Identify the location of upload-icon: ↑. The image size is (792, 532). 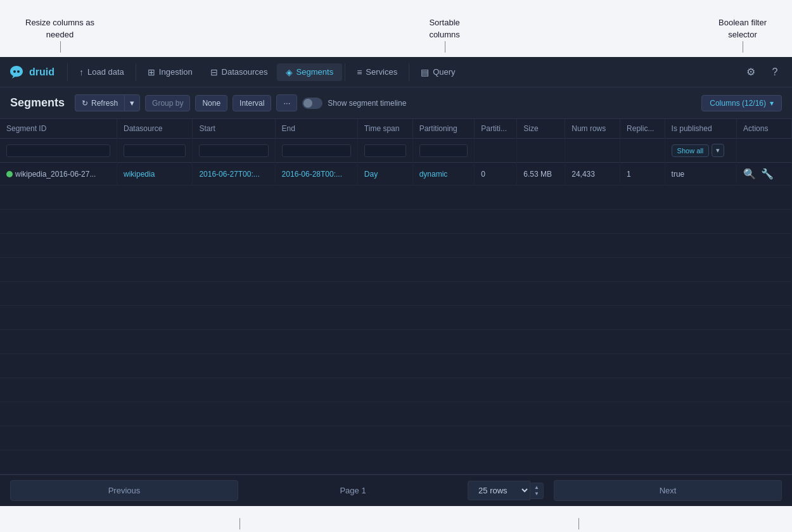
(81, 72).